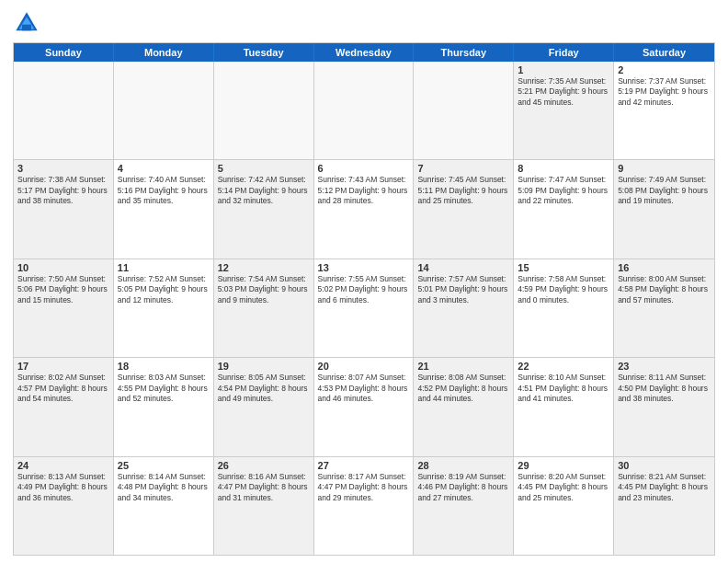 The height and width of the screenshot is (563, 728). I want to click on day-info: Sunrise: 7:45 AM Sunset: 5:11 PM Dayligh…, so click(463, 190).